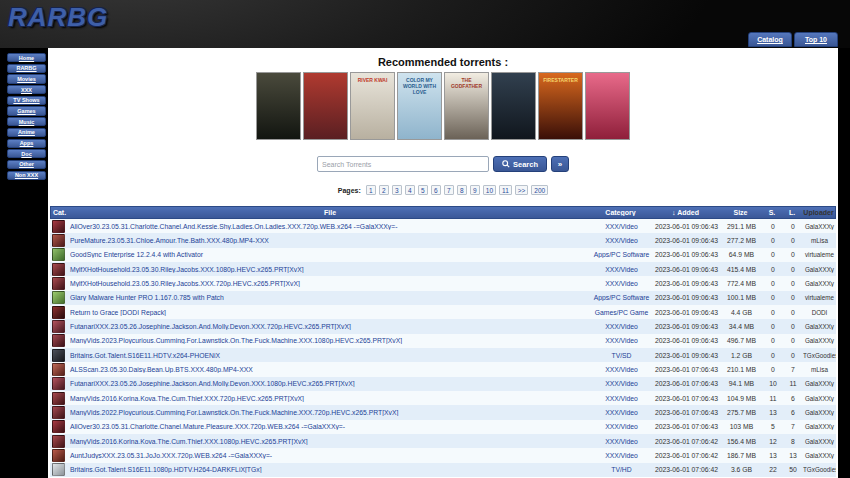 The height and width of the screenshot is (478, 850). I want to click on torrent-file-link: Glary Malware Hunter PRO 1.167.0.785 wit…, so click(147, 298).